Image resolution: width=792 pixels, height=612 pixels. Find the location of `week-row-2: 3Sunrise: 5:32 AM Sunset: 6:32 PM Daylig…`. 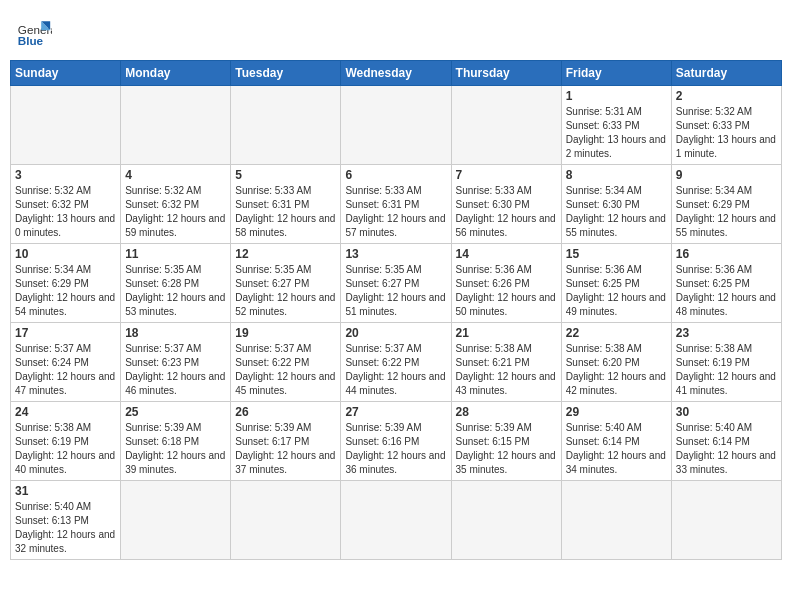

week-row-2: 3Sunrise: 5:32 AM Sunset: 6:32 PM Daylig… is located at coordinates (396, 204).